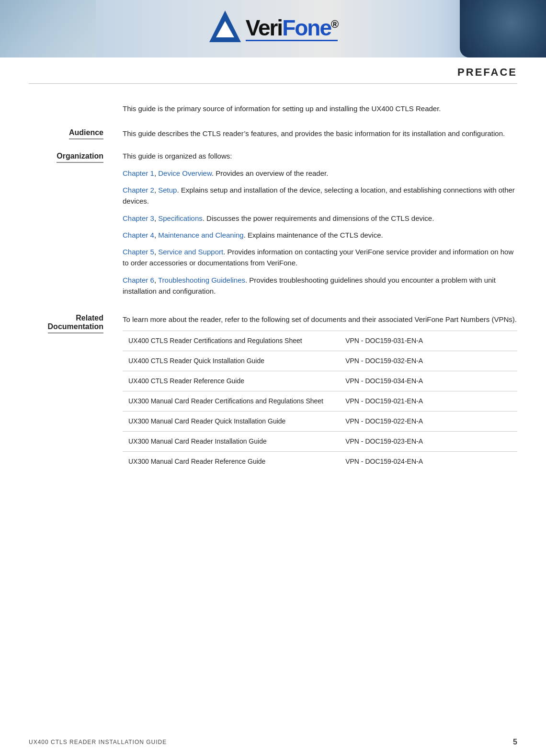 The width and height of the screenshot is (546, 756). What do you see at coordinates (273, 29) in the screenshot?
I see `header-banner: VeriFone®` at bounding box center [273, 29].